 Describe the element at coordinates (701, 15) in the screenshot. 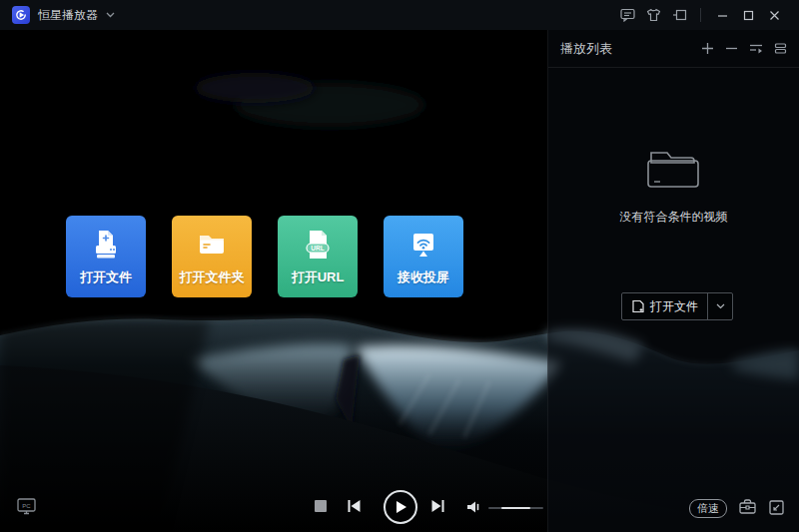

I see `titlebar-divider` at that location.